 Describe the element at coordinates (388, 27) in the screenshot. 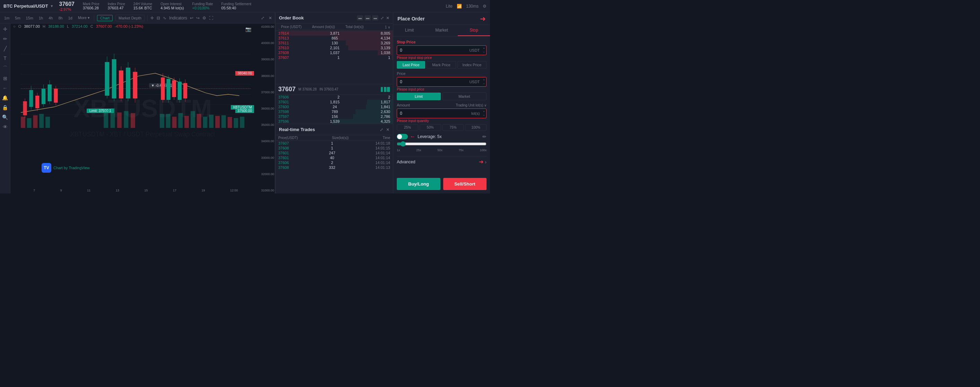

I see `ob-multiplier: 1 ∨` at that location.